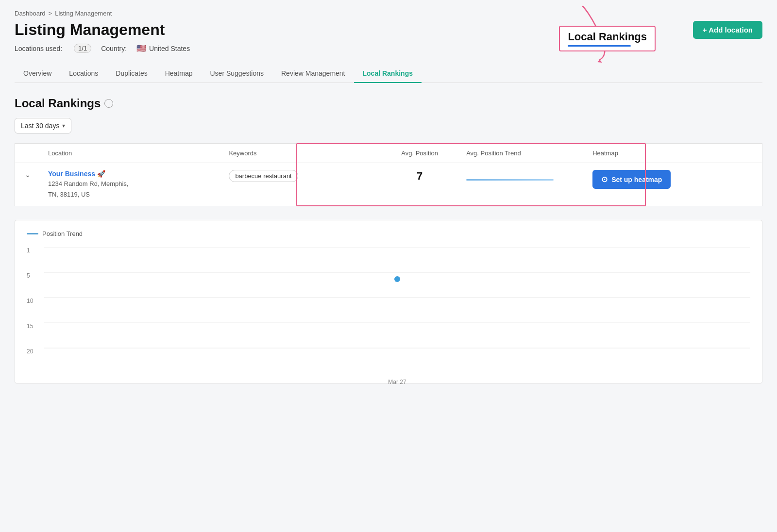 The width and height of the screenshot is (777, 532). Describe the element at coordinates (607, 39) in the screenshot. I see `local-rankings-highlight-box: Local Rankings` at that location.